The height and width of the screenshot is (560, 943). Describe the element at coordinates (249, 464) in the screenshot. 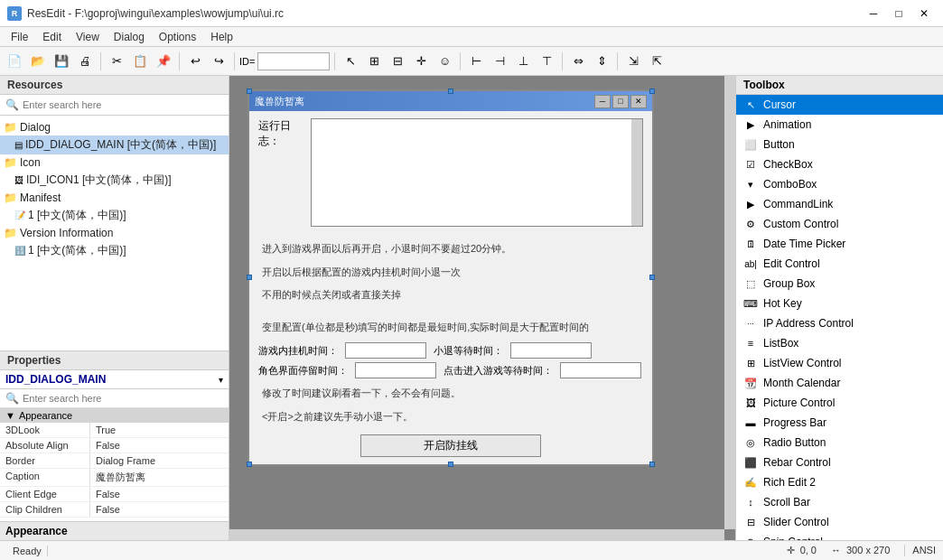

I see `handle-bl` at that location.